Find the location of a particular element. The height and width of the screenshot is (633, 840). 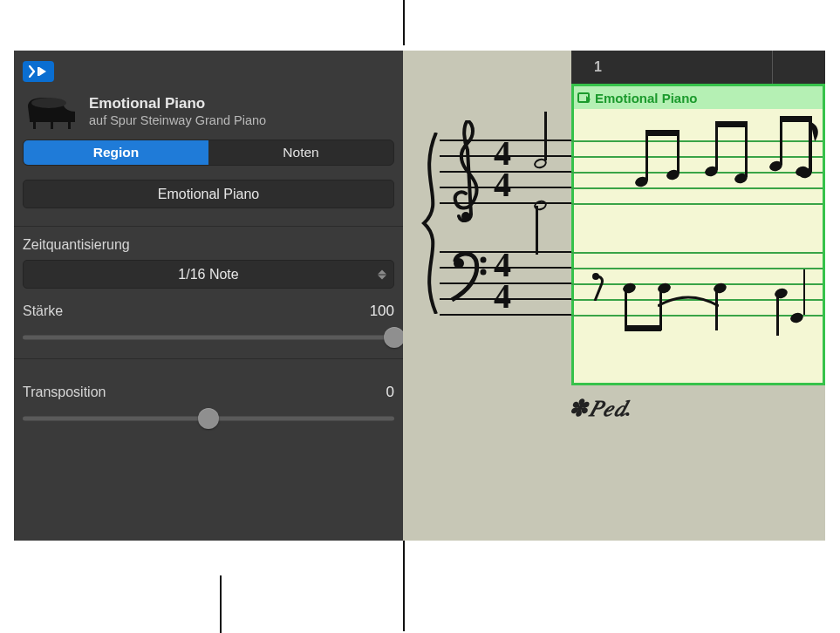

region-label-bar: Emotional Piano is located at coordinates (698, 98).